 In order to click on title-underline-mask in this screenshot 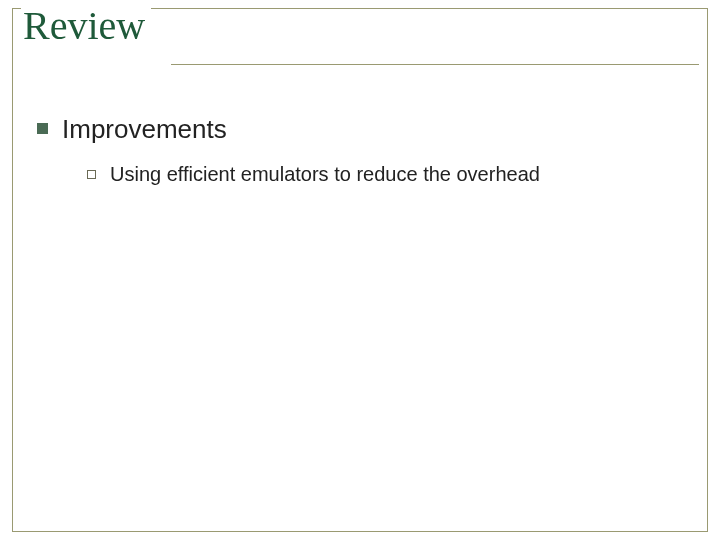, I will do `click(97, 64)`.